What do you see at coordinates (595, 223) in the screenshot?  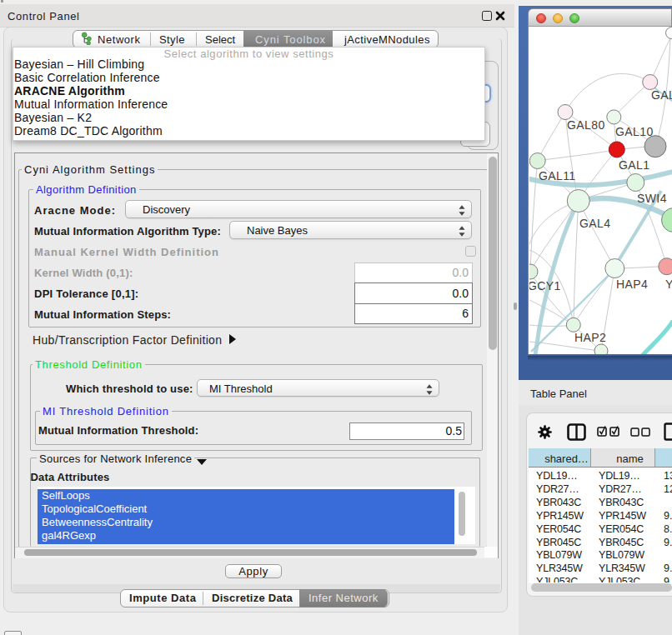 I see `svg-text: GAL4` at bounding box center [595, 223].